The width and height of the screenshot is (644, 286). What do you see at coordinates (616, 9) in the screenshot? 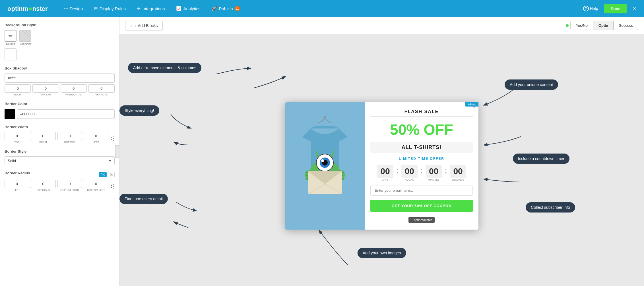
I see `save-button: Save` at bounding box center [616, 9].